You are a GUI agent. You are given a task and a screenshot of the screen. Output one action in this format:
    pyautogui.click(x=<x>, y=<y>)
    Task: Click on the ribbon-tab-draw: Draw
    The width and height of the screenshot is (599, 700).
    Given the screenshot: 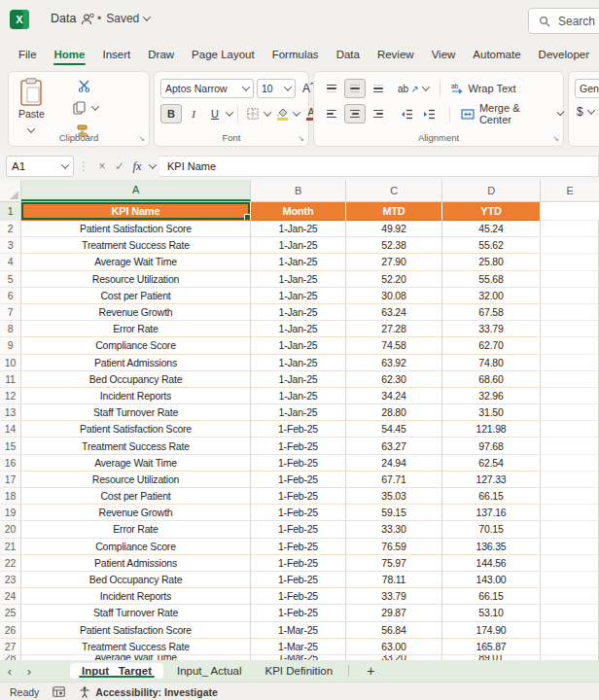 What is the action you would take?
    pyautogui.click(x=161, y=55)
    